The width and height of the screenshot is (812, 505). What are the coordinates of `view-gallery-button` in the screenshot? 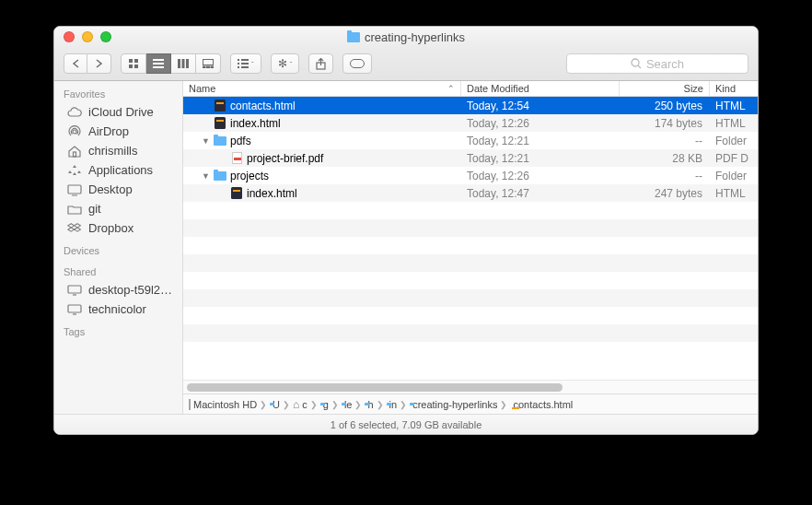 It's located at (208, 64).